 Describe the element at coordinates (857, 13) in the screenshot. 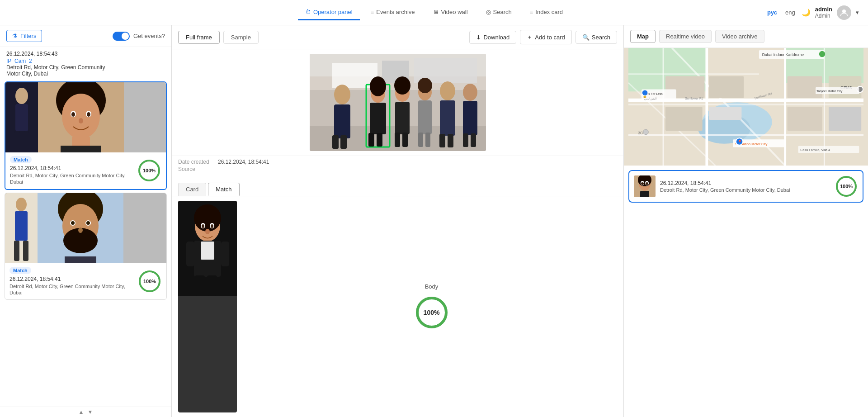

I see `user-dropdown-icon: ▾` at that location.